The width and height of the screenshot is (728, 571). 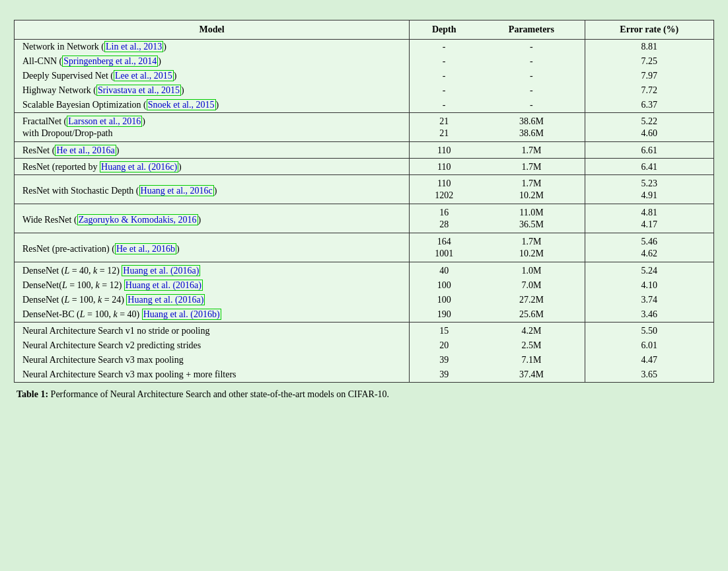 What do you see at coordinates (85, 151) in the screenshot?
I see `citation: He et al., 2016a` at bounding box center [85, 151].